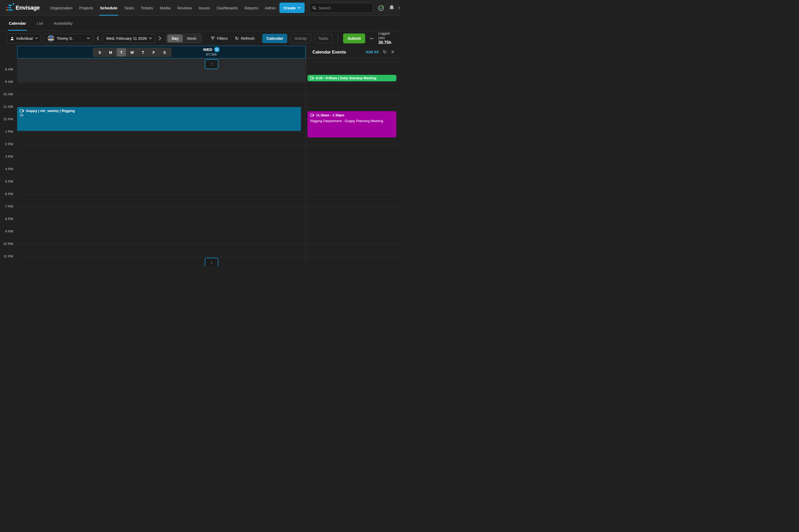 This screenshot has height=532, width=799. What do you see at coordinates (329, 52) in the screenshot?
I see `panel-title: Calendar Events` at bounding box center [329, 52].